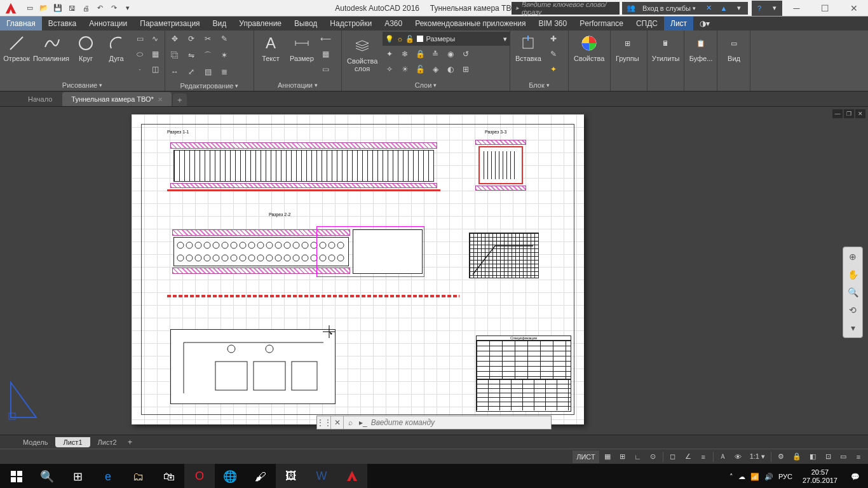 The height and width of the screenshot is (488, 868). I want to click on circle-button: Круг, so click(86, 48).